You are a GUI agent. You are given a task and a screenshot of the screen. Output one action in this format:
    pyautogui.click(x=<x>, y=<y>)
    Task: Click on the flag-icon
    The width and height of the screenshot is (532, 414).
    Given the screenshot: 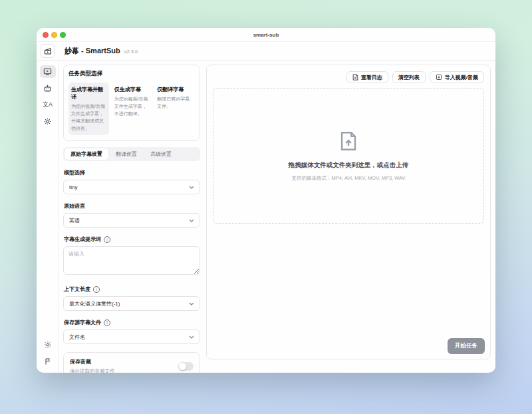 What is the action you would take?
    pyautogui.click(x=48, y=361)
    